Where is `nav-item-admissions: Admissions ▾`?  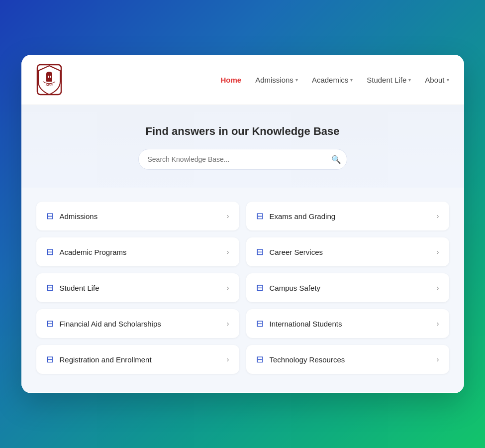 nav-item-admissions: Admissions ▾ is located at coordinates (277, 80).